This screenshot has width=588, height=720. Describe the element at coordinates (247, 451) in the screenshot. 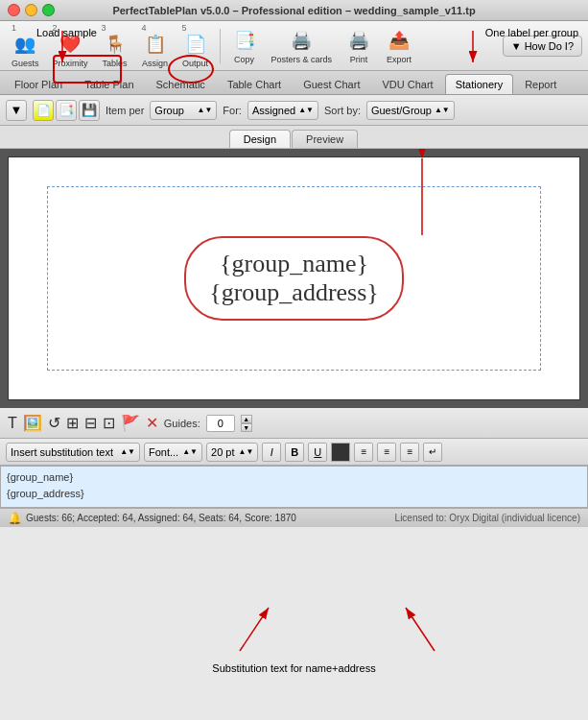

I see `size-arrow: ▲▼` at that location.